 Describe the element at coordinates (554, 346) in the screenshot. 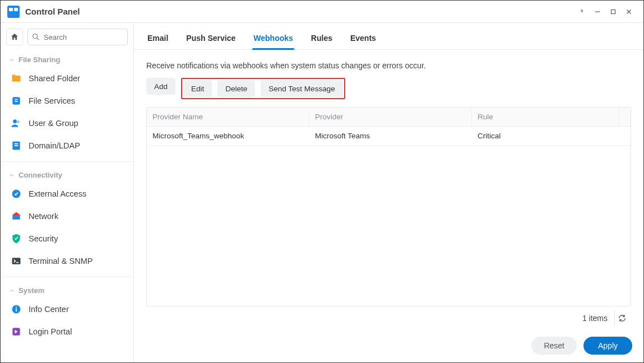

I see `reset-button: Reset` at that location.